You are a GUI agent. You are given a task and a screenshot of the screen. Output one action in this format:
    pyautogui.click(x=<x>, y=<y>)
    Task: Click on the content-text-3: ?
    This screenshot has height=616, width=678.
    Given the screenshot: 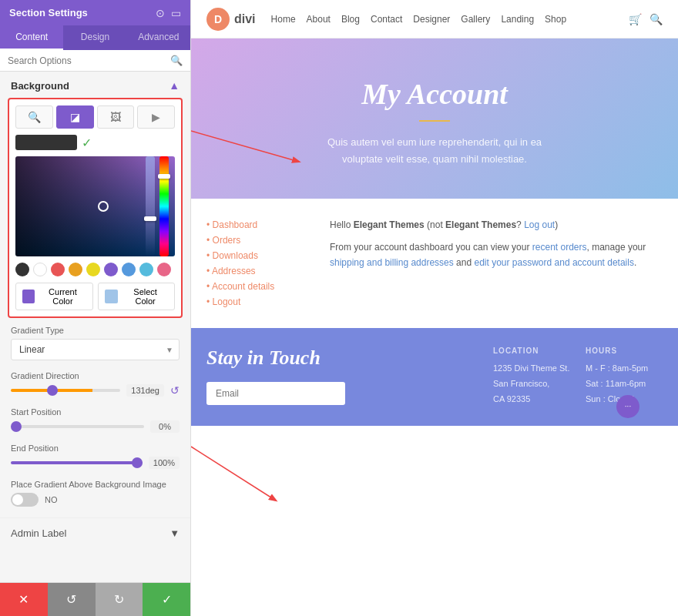 What is the action you would take?
    pyautogui.click(x=520, y=225)
    